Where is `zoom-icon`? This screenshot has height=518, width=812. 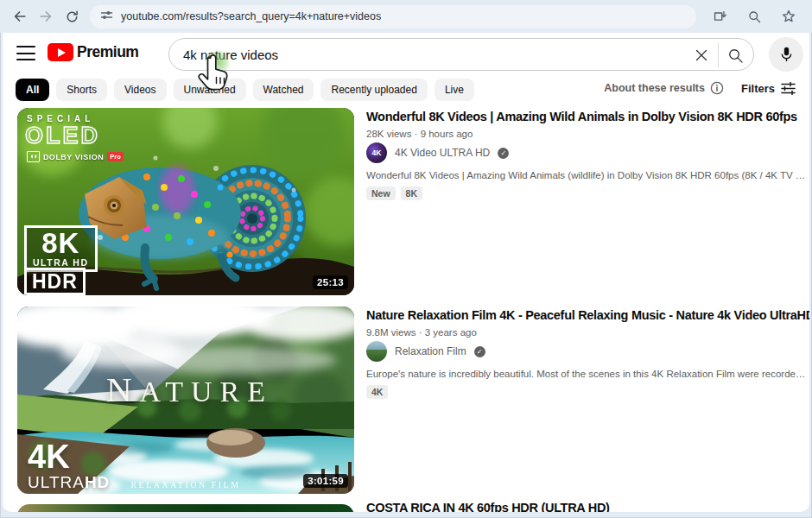
zoom-icon is located at coordinates (754, 16).